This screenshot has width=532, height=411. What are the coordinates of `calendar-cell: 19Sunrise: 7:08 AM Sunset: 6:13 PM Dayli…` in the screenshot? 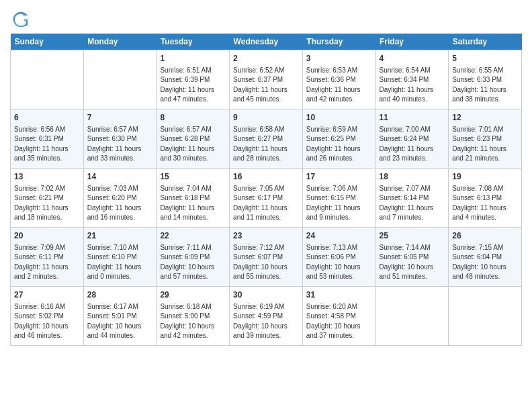 It's located at (485, 198).